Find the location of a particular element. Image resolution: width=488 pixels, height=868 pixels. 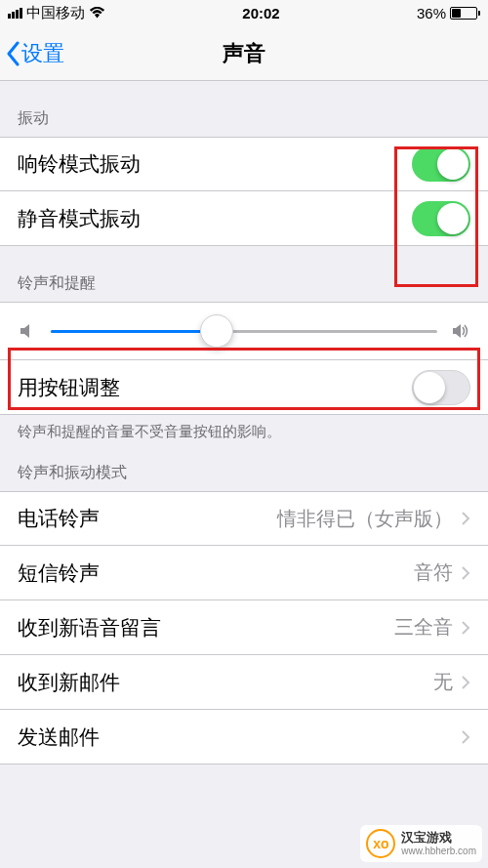

toggle-button-adjust is located at coordinates (441, 388).